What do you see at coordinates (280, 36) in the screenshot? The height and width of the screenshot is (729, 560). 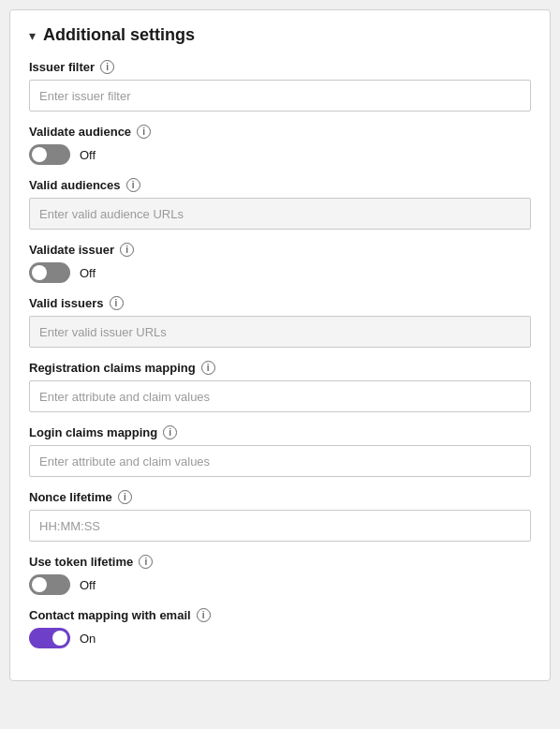 I see `section-header: ▾ Additional settings` at bounding box center [280, 36].